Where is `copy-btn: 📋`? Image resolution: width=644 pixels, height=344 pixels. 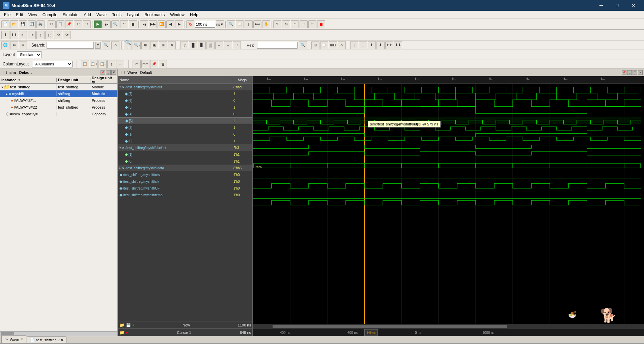
copy-btn: 📋 is located at coordinates (60, 24).